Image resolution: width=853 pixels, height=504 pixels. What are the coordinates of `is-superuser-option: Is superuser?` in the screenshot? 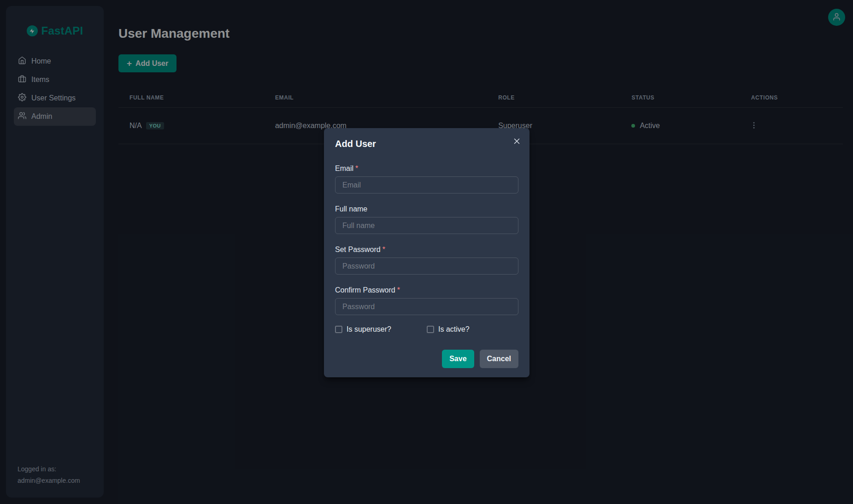 It's located at (381, 329).